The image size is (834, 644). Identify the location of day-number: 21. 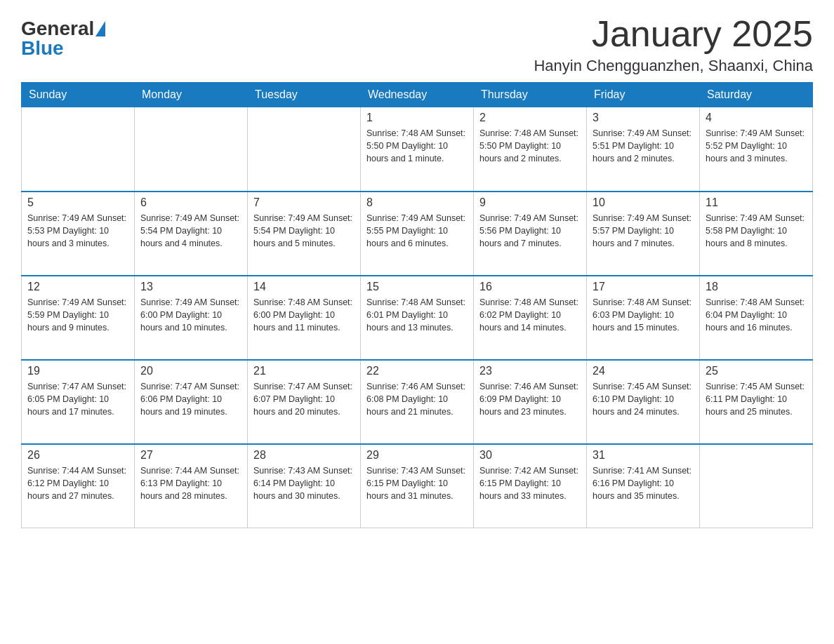
(304, 371).